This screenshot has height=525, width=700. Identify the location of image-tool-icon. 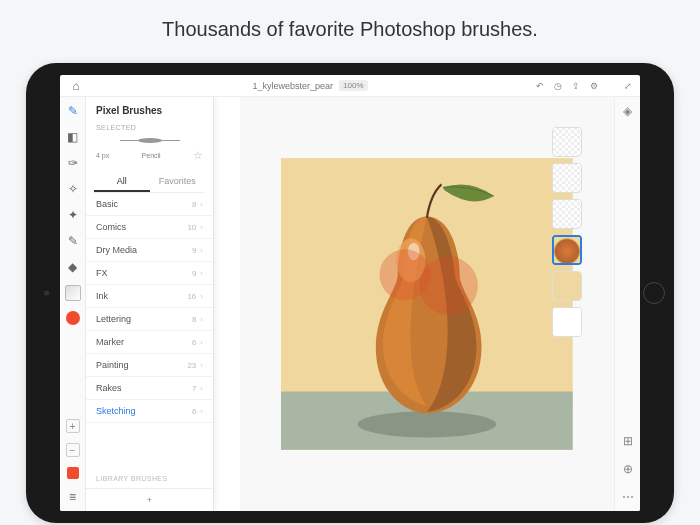
(73, 293).